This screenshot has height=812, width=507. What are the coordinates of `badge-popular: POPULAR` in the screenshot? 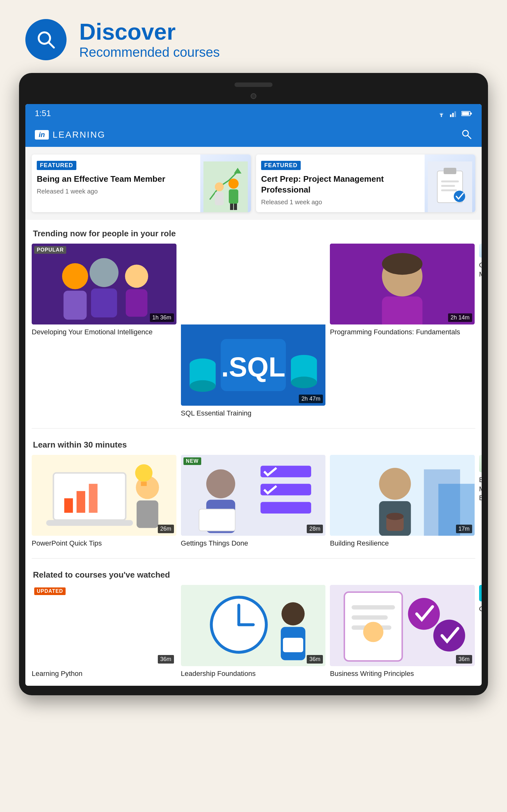 It's located at (50, 250).